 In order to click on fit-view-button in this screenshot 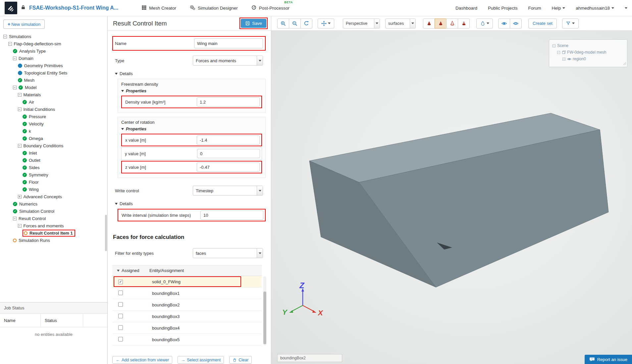, I will do `click(306, 23)`.